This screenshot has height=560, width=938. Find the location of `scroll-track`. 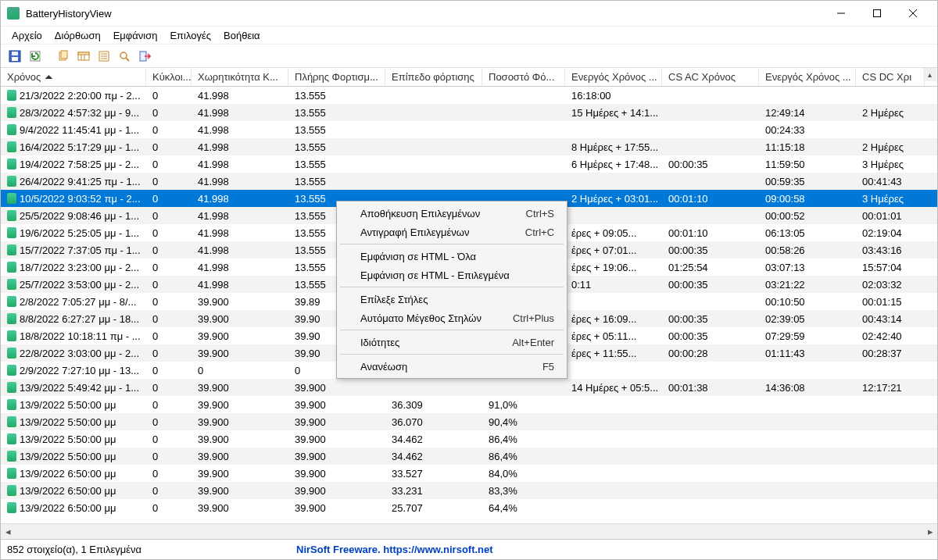

scroll-track is located at coordinates (469, 532).